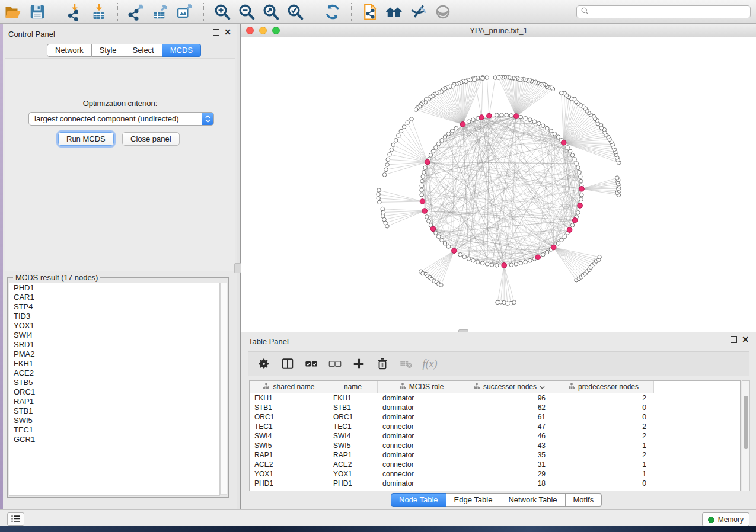  Describe the element at coordinates (378, 518) in the screenshot. I see `status-bar: Memory` at that location.